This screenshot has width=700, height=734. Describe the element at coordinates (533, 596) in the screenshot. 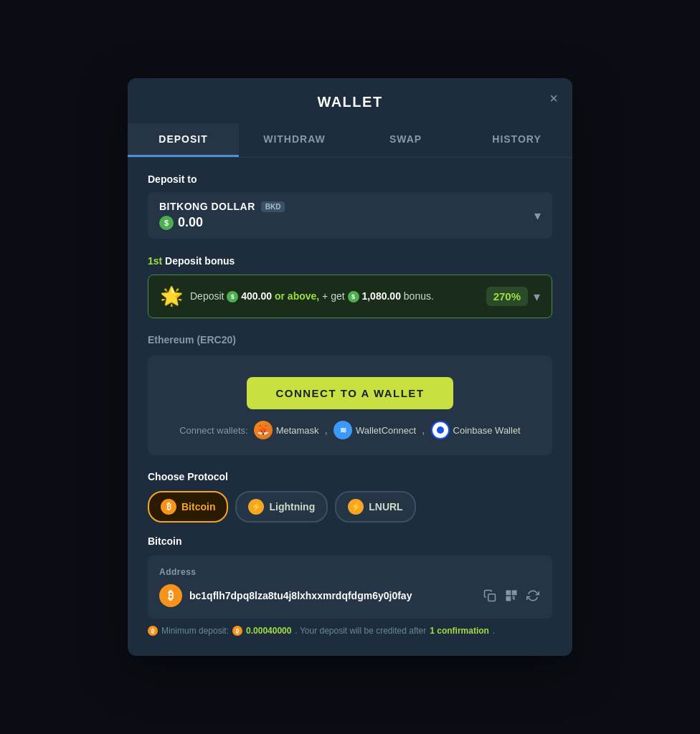

I see `refresh-address-button` at that location.